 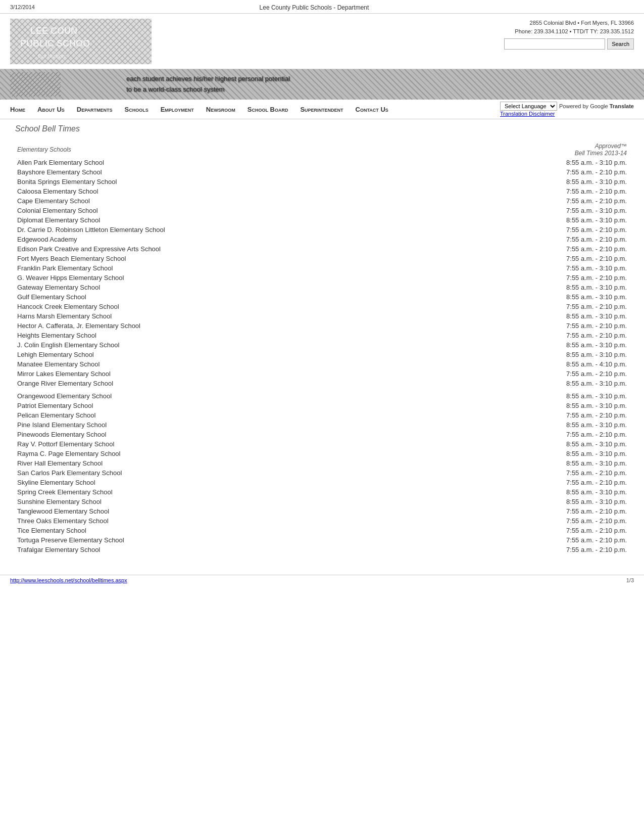 What do you see at coordinates (322, 297) in the screenshot?
I see `table-row: Gulf Elementary School8:55 a.m. - 3:10 p…` at bounding box center [322, 297].